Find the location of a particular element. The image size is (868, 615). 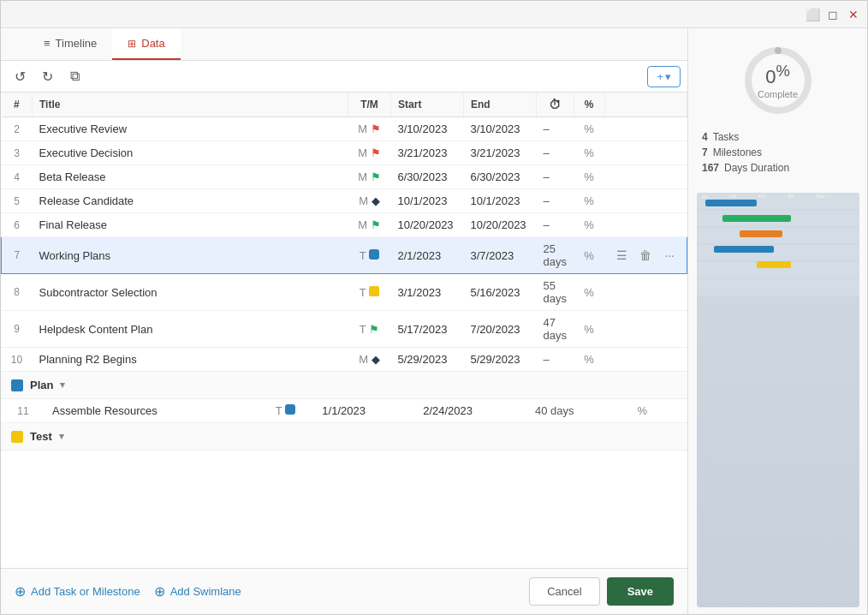

row-type: M ◆ is located at coordinates (370, 360).